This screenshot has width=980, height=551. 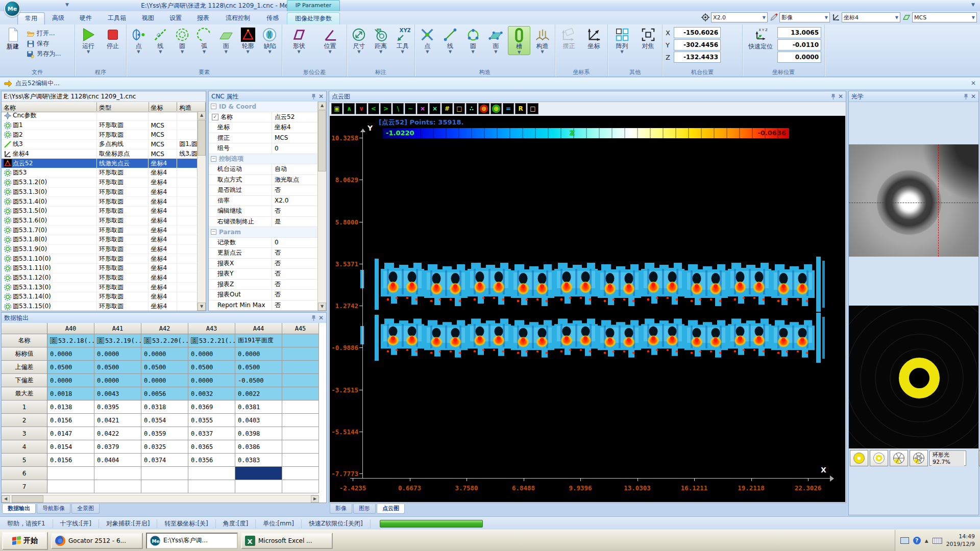 I want to click on 阵列-button: 阵列▼, so click(x=622, y=40).